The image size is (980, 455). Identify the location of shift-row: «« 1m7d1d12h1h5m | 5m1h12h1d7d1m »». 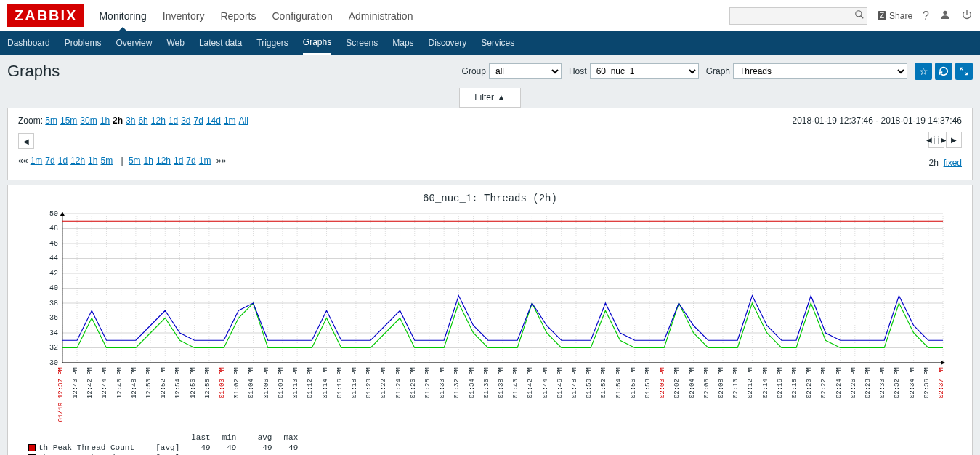
(122, 161).